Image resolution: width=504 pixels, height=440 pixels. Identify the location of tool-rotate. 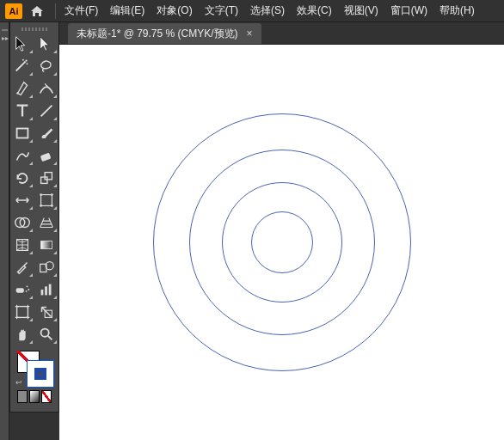
(22, 178).